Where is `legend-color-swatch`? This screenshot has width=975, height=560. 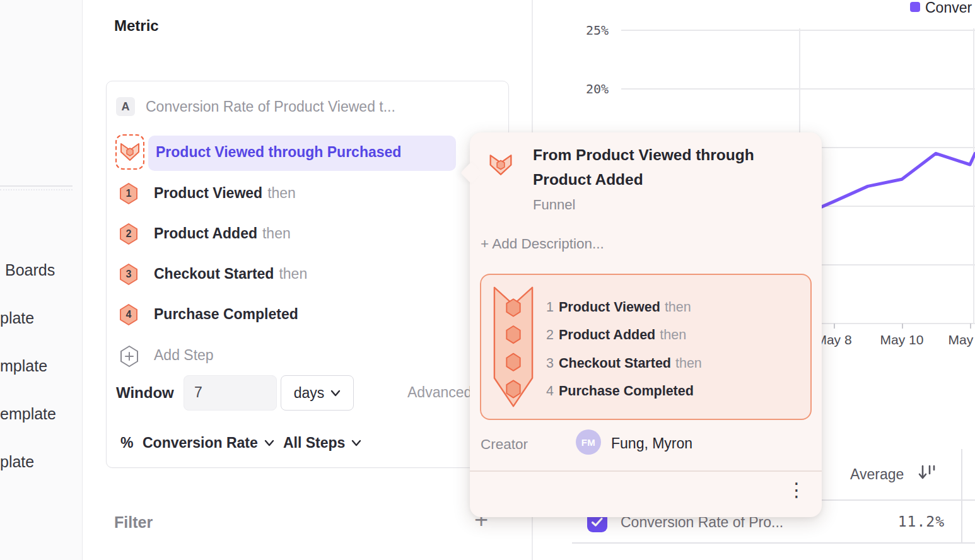 legend-color-swatch is located at coordinates (915, 7).